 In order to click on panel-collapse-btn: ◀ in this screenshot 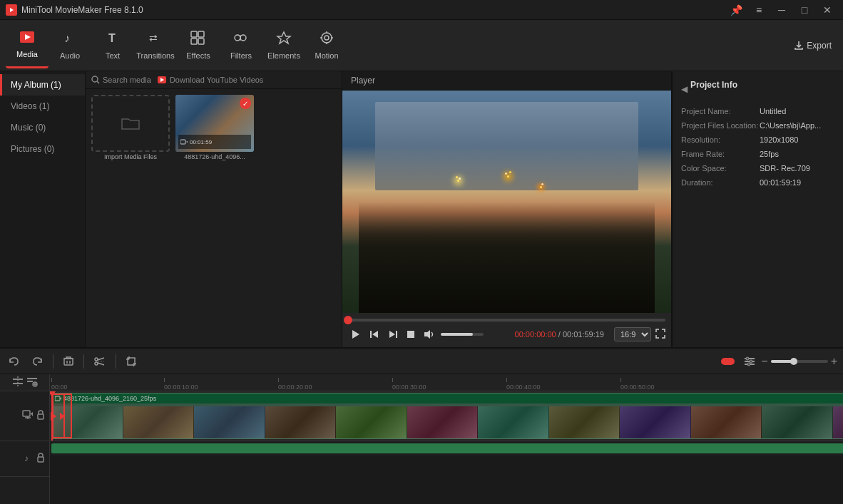, I will do `click(685, 89)`.